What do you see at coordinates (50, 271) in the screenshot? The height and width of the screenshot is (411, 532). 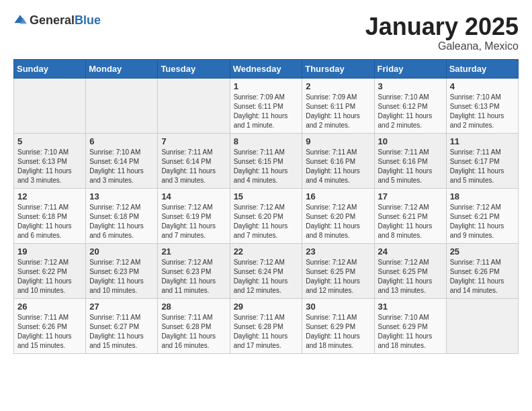 I see `calendar-cell: 19Sunrise: 7:12 AM Sunset: 6:22 PM Dayli…` at bounding box center [50, 271].